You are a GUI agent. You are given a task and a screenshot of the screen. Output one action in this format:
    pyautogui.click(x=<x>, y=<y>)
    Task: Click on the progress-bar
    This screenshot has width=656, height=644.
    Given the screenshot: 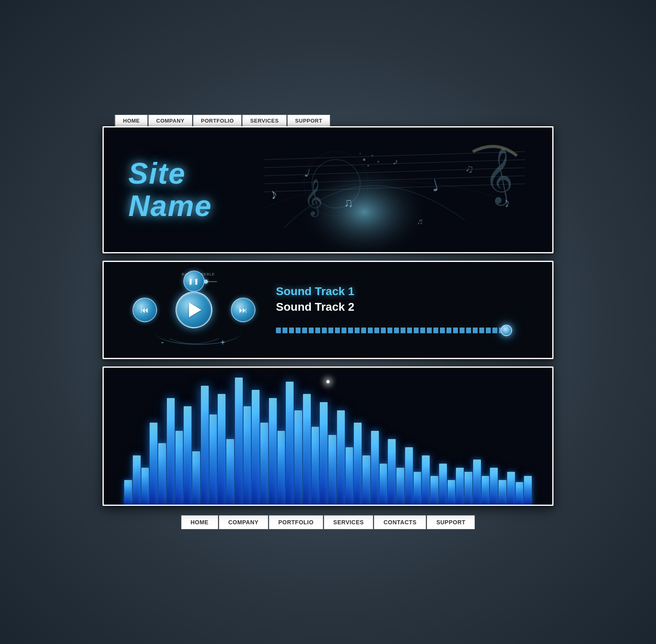 What is the action you would take?
    pyautogui.click(x=393, y=330)
    